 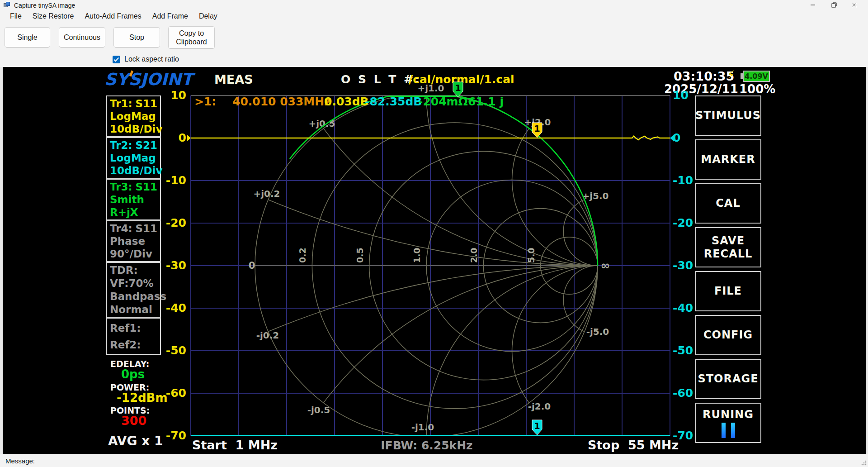 I want to click on marker-tr2-value: -82.35dB, so click(x=393, y=101).